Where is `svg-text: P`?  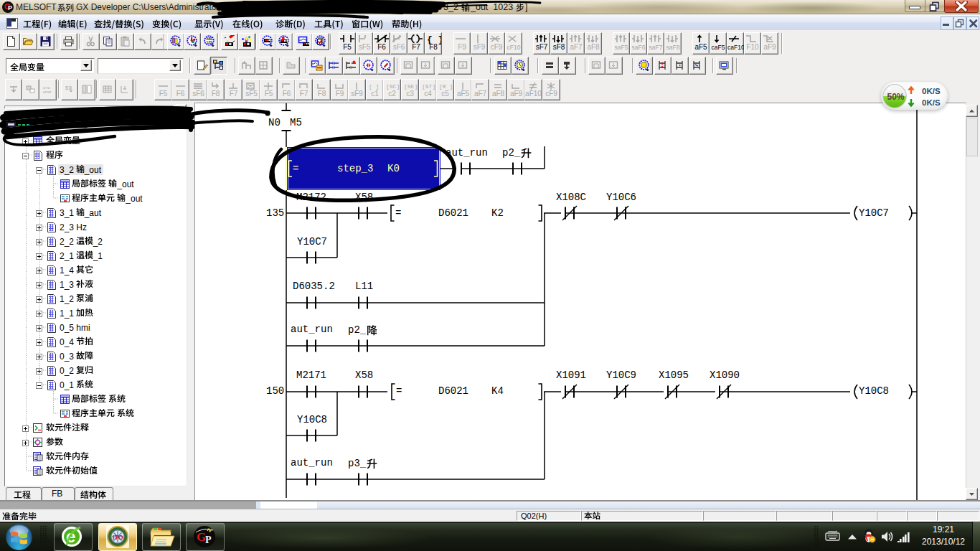
svg-text: P is located at coordinates (208, 540).